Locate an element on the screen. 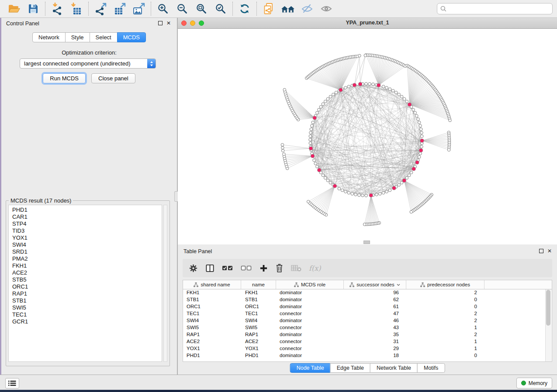 The image size is (557, 392). network-window-titlebar: YPA_prune.txt_1 is located at coordinates (367, 24).